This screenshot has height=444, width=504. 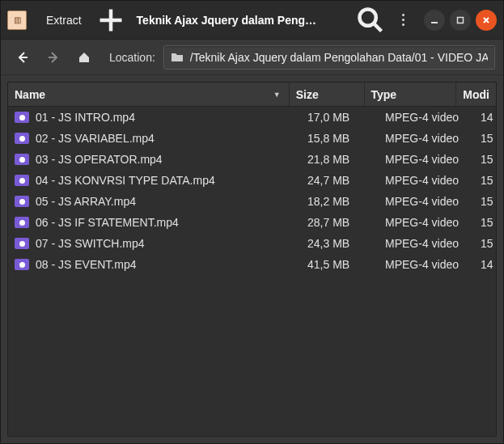 I want to click on location-field: /Teknik Ajax Jquery dalam Pengolahan Dat…, so click(x=329, y=57).